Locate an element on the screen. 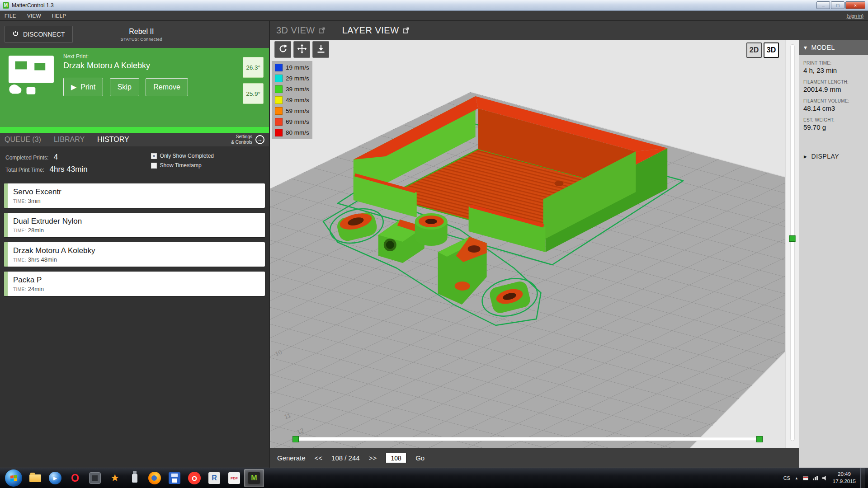 The width and height of the screenshot is (868, 488). layer-slider-vertical is located at coordinates (792, 243).